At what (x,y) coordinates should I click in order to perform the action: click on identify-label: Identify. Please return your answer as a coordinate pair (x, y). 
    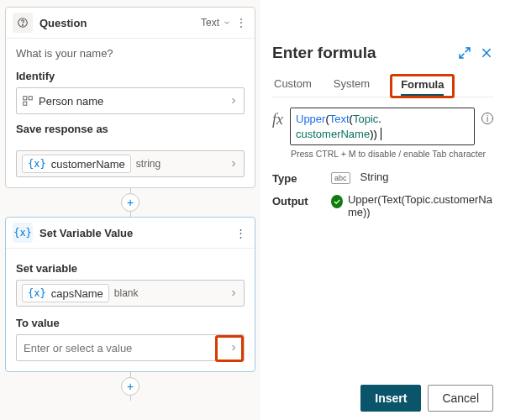
    Looking at the image, I should click on (130, 76).